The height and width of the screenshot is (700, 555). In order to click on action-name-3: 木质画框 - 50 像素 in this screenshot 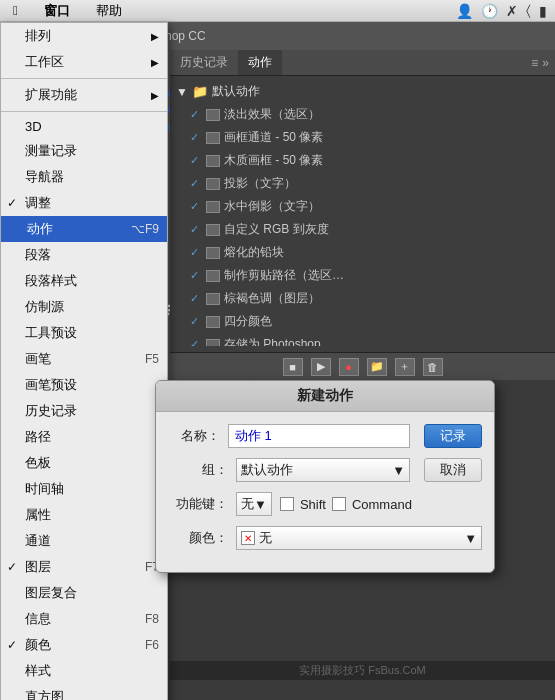, I will do `click(386, 160)`.